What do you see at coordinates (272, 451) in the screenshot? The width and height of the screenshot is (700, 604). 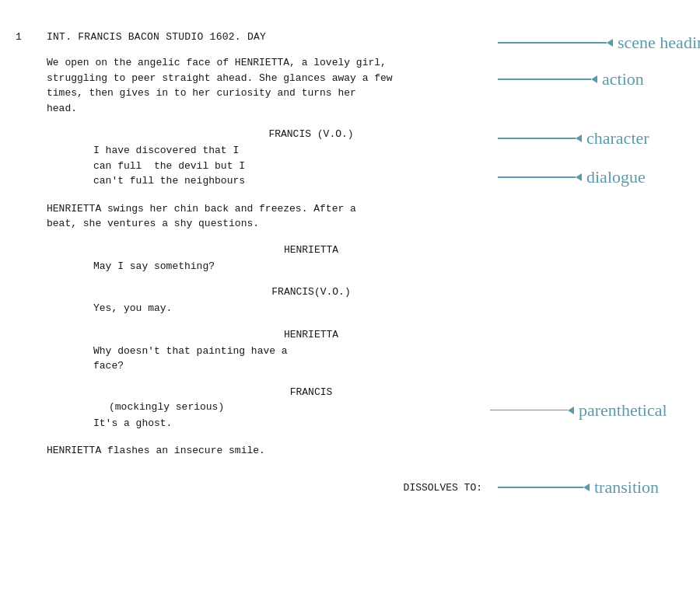 I see `action-3-text: HENRIETTA flashes an insecure smile.` at bounding box center [272, 451].